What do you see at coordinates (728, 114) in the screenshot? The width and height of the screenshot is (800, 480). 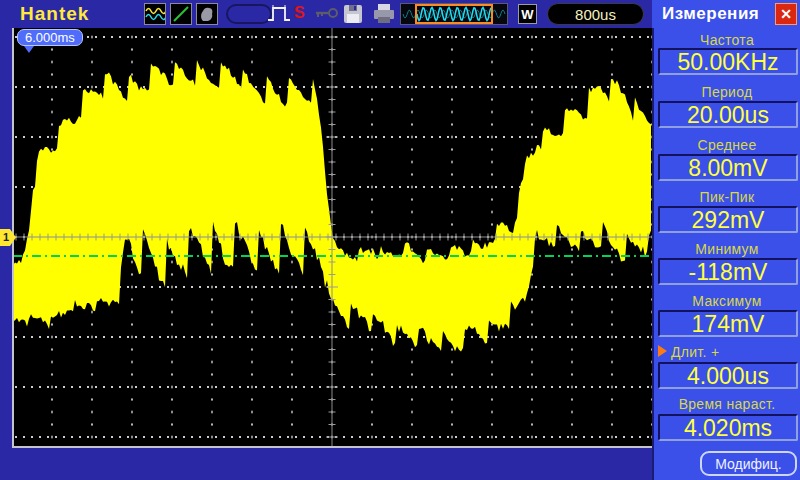 I see `measure-value: 20.00us` at bounding box center [728, 114].